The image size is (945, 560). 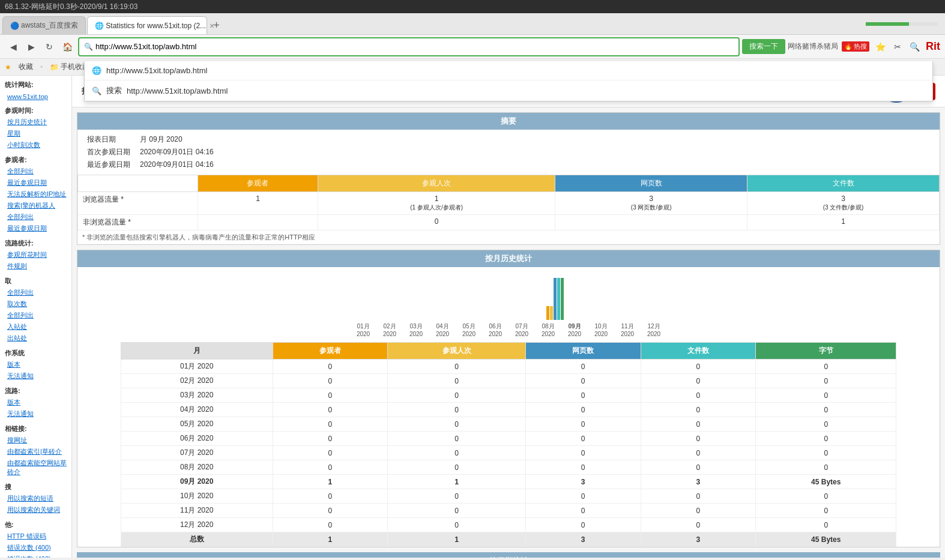 What do you see at coordinates (8, 67) in the screenshot?
I see `bookmark-star-icon: ★` at bounding box center [8, 67].